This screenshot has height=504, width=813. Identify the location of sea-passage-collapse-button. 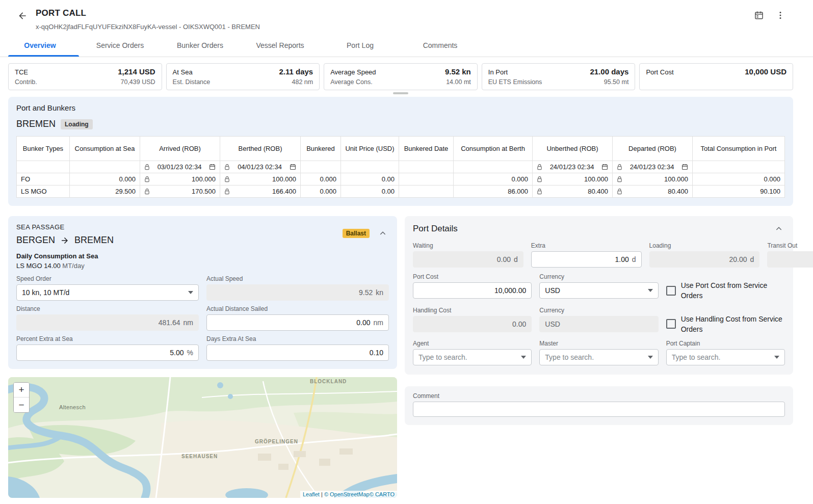
(383, 233).